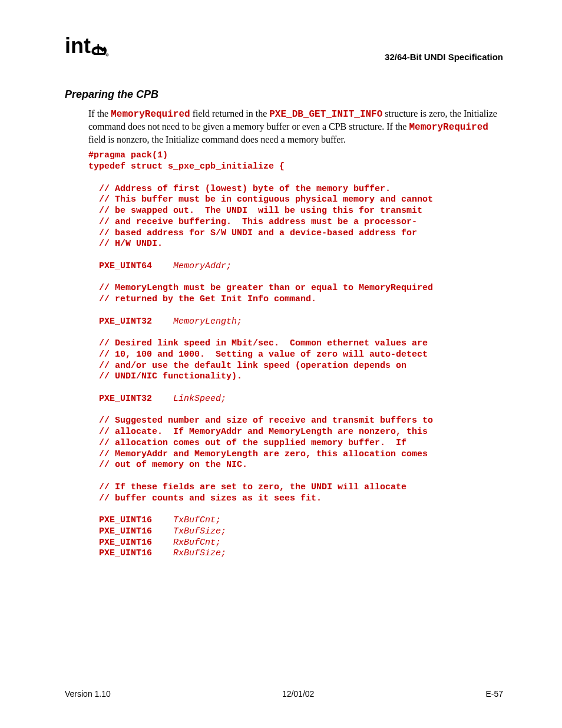 This screenshot has width=562, height=728. Describe the element at coordinates (200, 398) in the screenshot. I see `code-member: LinkSpeed;` at that location.